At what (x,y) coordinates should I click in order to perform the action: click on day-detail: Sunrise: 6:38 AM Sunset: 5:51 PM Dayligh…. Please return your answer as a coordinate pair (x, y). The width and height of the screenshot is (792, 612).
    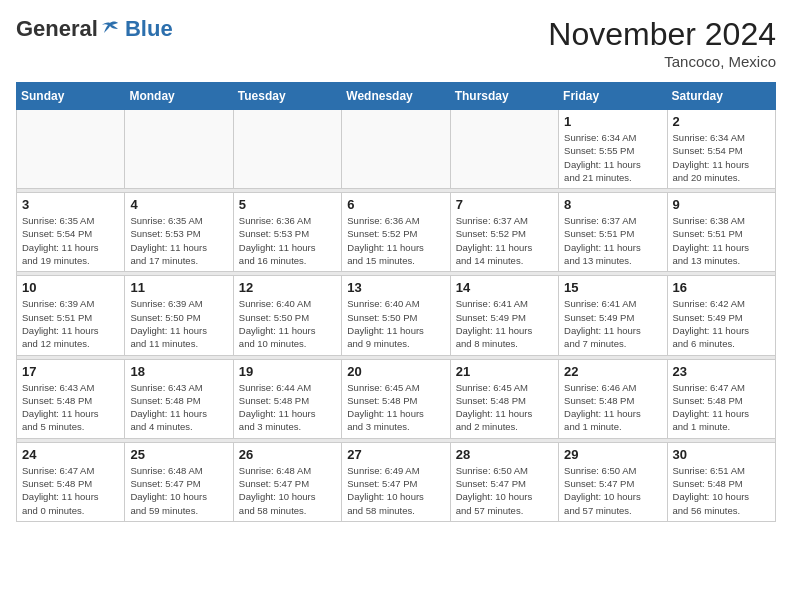
    Looking at the image, I should click on (722, 240).